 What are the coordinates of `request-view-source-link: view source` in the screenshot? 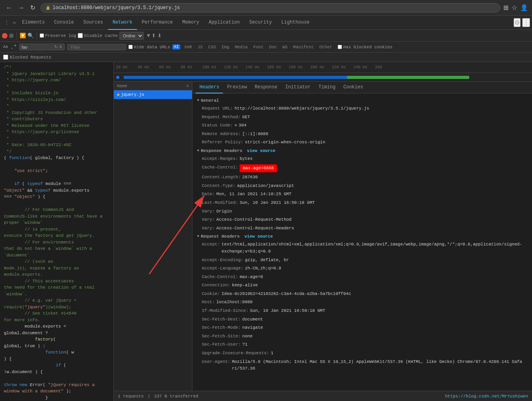 It's located at (258, 236).